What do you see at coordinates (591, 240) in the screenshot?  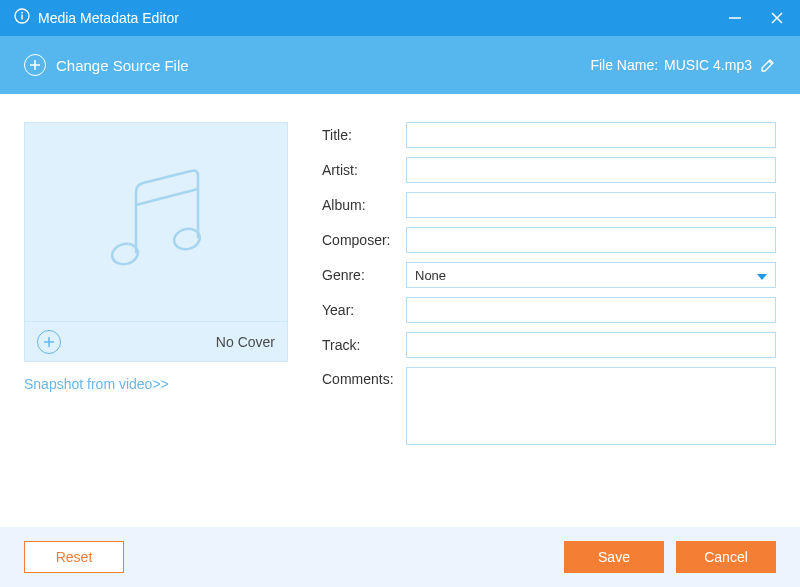 I see `composer-input` at bounding box center [591, 240].